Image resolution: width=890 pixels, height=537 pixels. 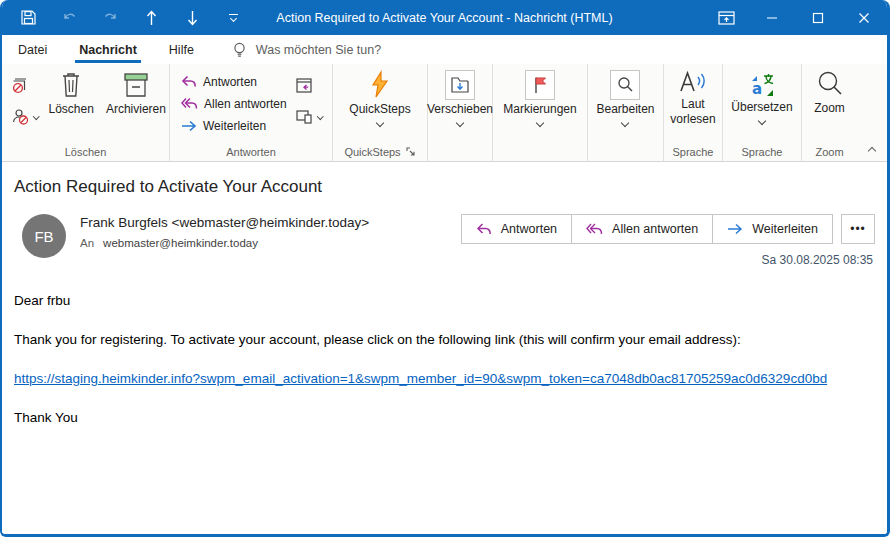 I want to click on reply-label: Antworten, so click(x=230, y=82).